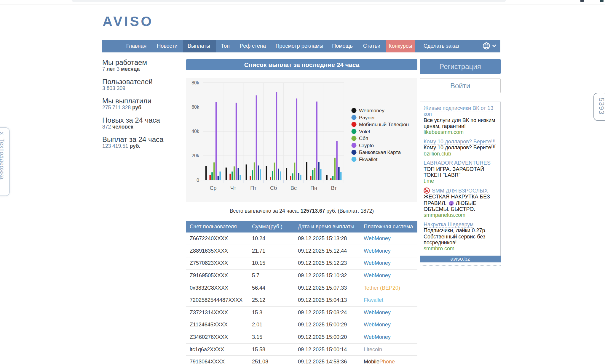  Describe the element at coordinates (384, 124) in the screenshot. I see `svg-text: Мобильный Телефон` at that location.